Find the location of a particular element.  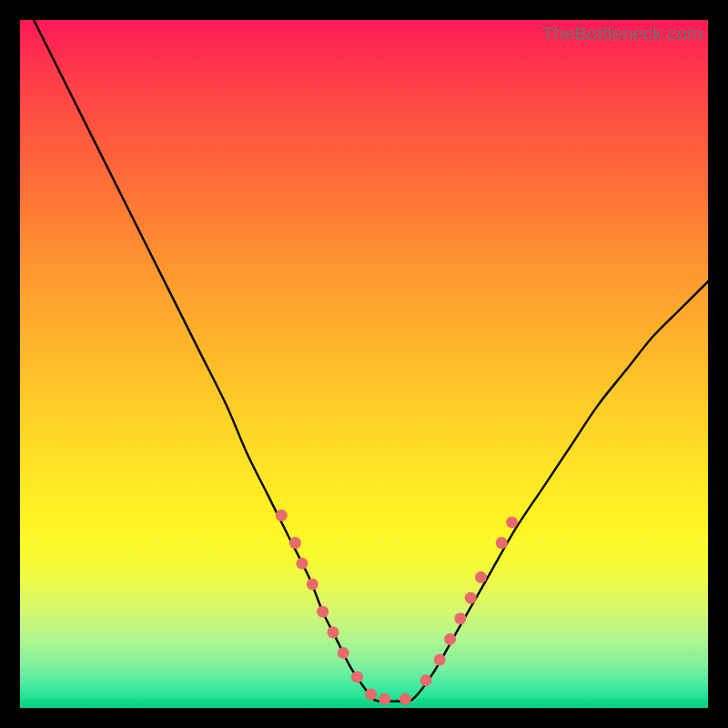

marker-group is located at coordinates (397, 608).